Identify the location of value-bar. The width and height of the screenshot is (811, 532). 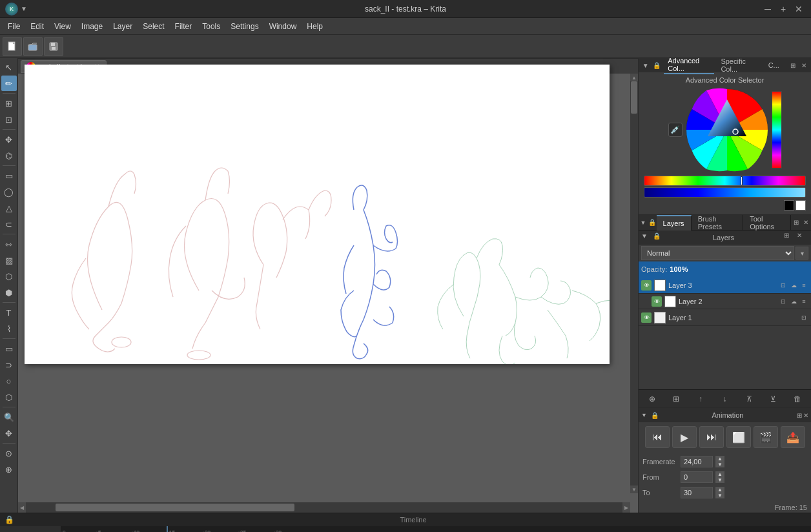
(724, 192).